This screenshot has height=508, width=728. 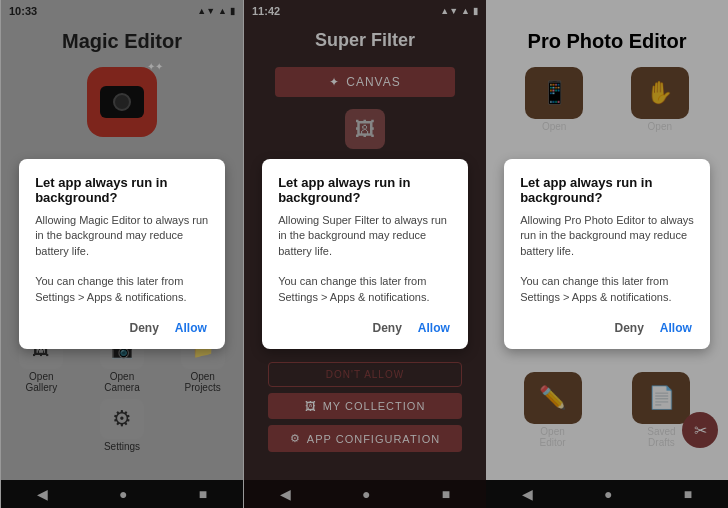 What do you see at coordinates (434, 328) in the screenshot?
I see `allow-button-2: Allow` at bounding box center [434, 328].